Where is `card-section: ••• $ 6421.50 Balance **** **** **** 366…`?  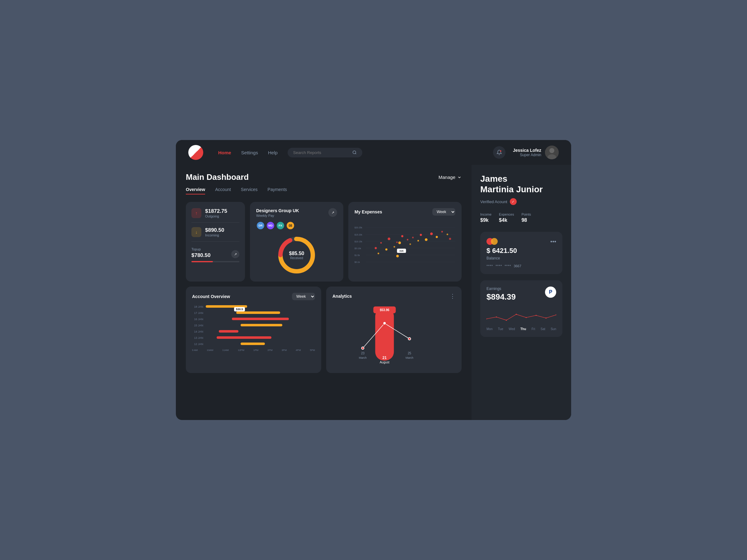 card-section: ••• $ 6421.50 Balance **** **** **** 366… is located at coordinates (521, 253).